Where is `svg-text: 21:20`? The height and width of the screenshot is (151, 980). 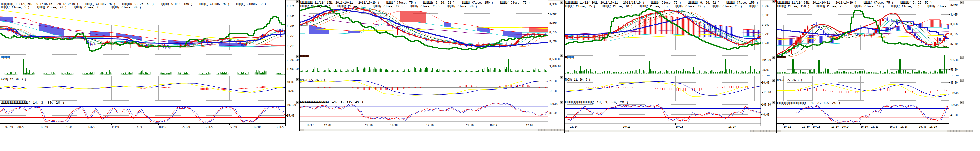
svg-text: 21:20 is located at coordinates (210, 127).